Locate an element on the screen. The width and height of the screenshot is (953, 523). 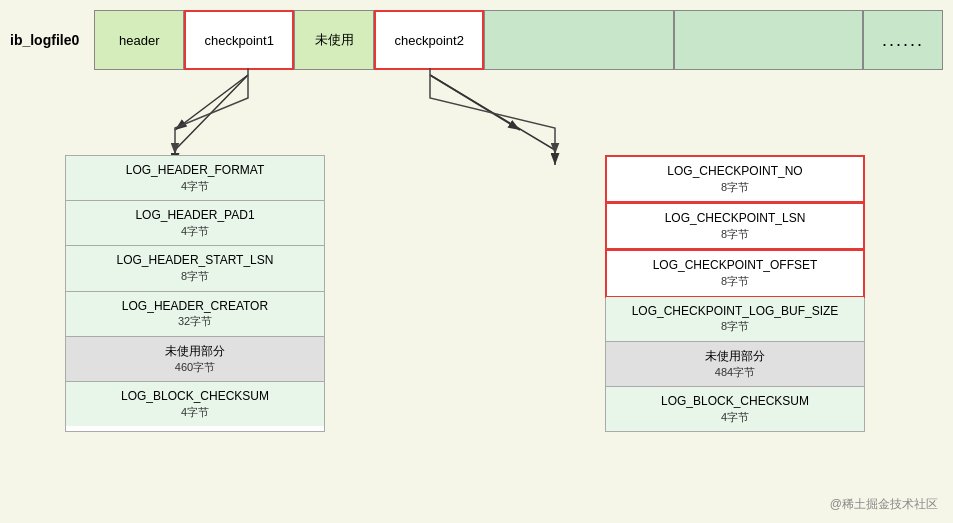
checkpoint-row-1: LOG_CHECKPOINT_LSN 8字节 is located at coordinates (735, 226).